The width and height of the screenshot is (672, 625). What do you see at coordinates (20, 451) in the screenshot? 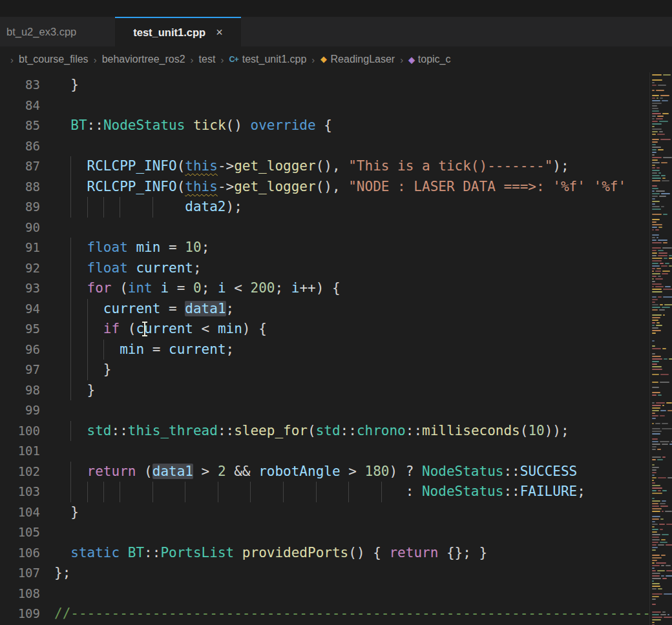
I see `line-number: 101` at bounding box center [20, 451].